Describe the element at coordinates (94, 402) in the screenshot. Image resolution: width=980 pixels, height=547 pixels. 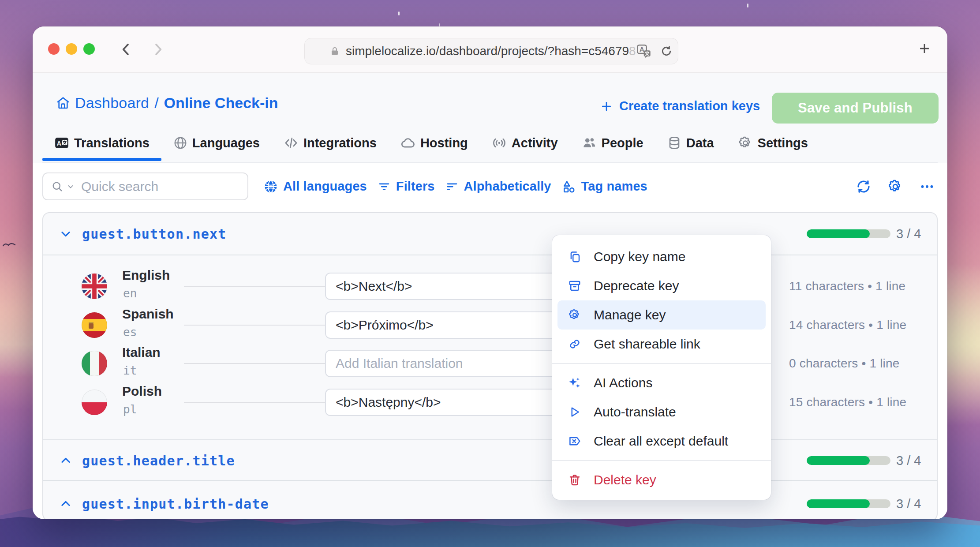
I see `flag-poland` at that location.